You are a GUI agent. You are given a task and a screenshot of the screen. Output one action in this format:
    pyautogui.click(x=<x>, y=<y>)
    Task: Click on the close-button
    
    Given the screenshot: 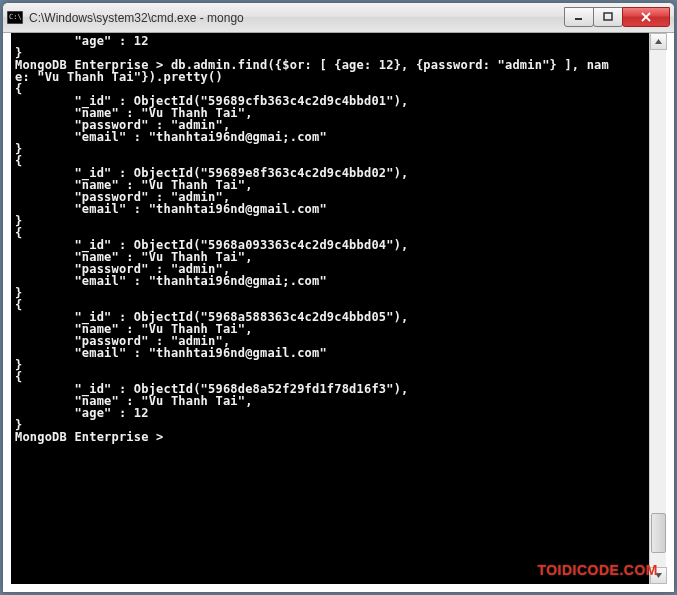 What is the action you would take?
    pyautogui.click(x=646, y=17)
    